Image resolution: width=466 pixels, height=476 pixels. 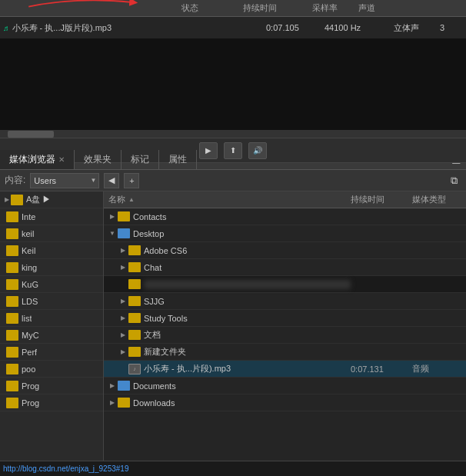 I want to click on track-samplerate: 44100 Hz, so click(x=359, y=28).